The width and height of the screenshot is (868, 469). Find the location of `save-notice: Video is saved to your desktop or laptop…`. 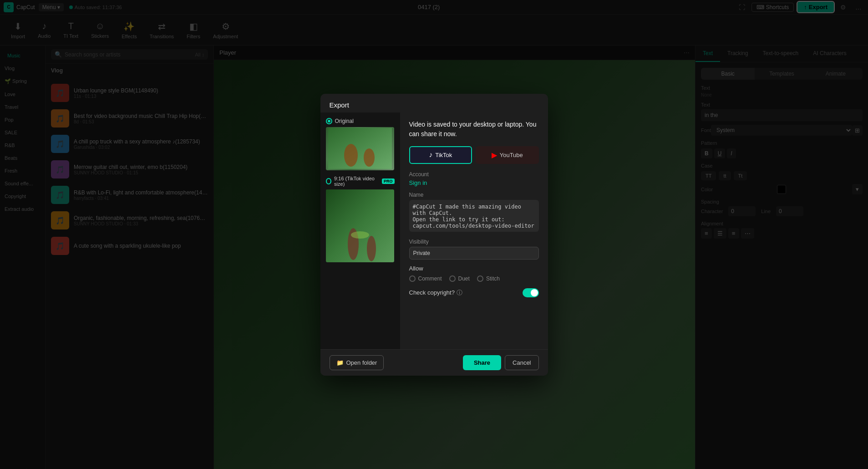

save-notice: Video is saved to your desktop or laptop… is located at coordinates (474, 129).